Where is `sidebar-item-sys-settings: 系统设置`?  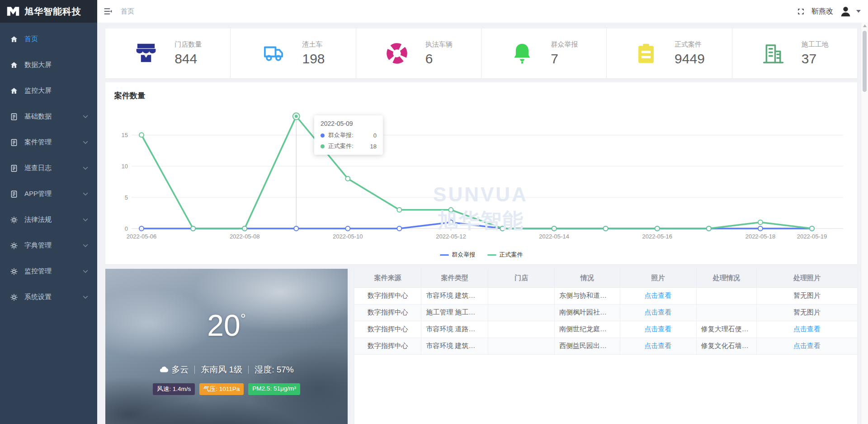 sidebar-item-sys-settings: 系统设置 is located at coordinates (49, 297).